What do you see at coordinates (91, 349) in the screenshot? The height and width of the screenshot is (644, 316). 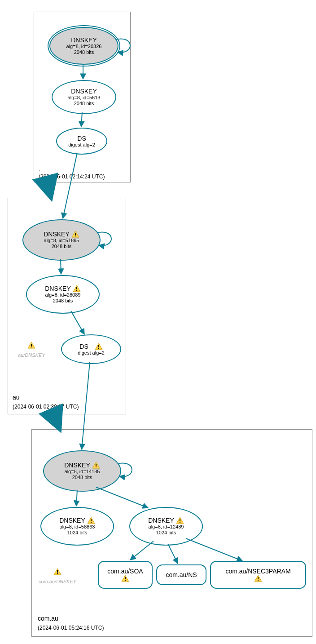 I see `au-ds: DS digest alg=2` at bounding box center [91, 349].